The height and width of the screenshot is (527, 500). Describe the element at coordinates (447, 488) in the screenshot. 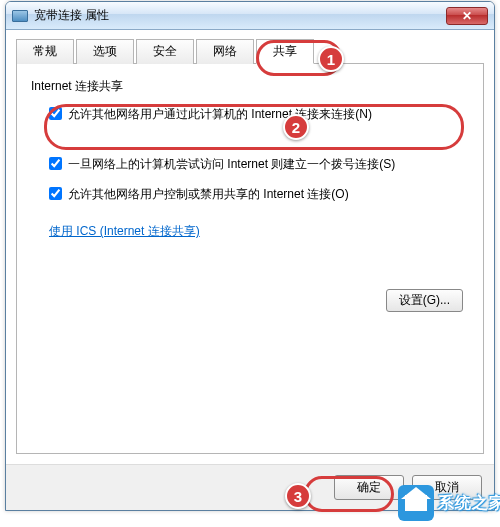

I see `cancel-button: 取消` at that location.